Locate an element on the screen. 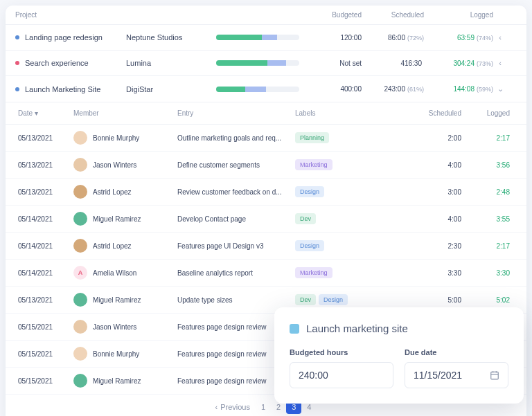 This screenshot has width=532, height=416. popup-title: Launch marketing site is located at coordinates (357, 328).